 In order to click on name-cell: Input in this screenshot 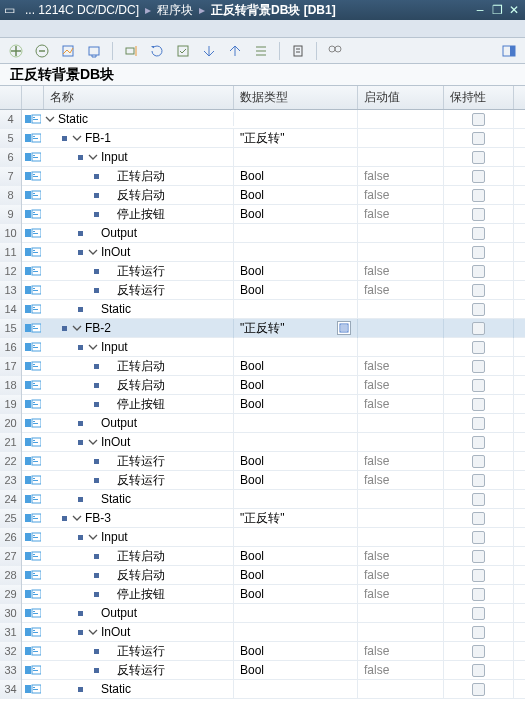, I will do `click(139, 538)`.